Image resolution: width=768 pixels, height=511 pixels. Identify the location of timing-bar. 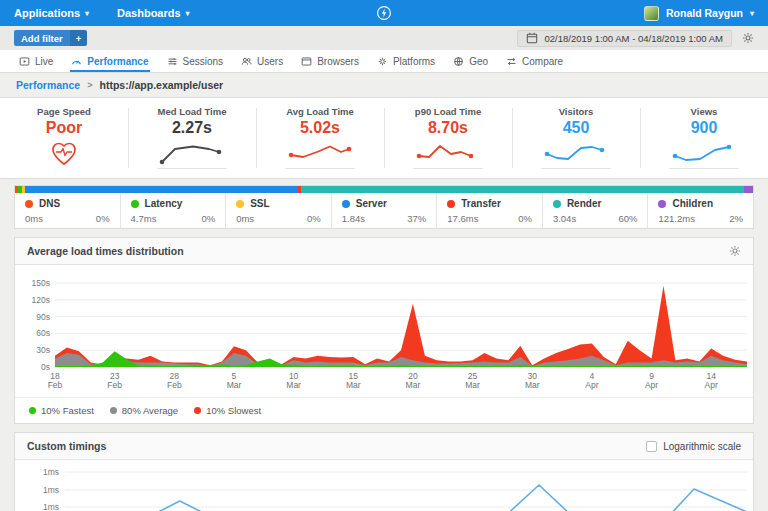
(384, 190).